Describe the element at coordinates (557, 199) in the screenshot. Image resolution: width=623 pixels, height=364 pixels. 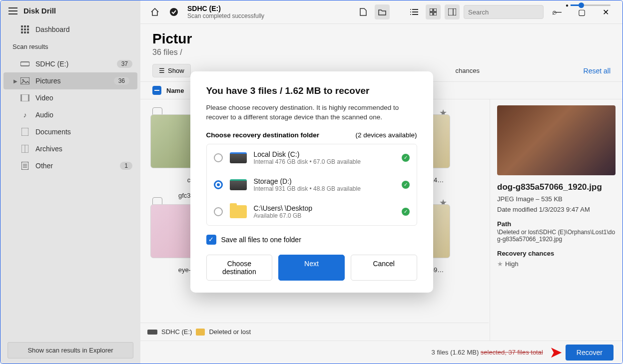
I see `preview-type-size: JPEG Image – 535 KB` at that location.